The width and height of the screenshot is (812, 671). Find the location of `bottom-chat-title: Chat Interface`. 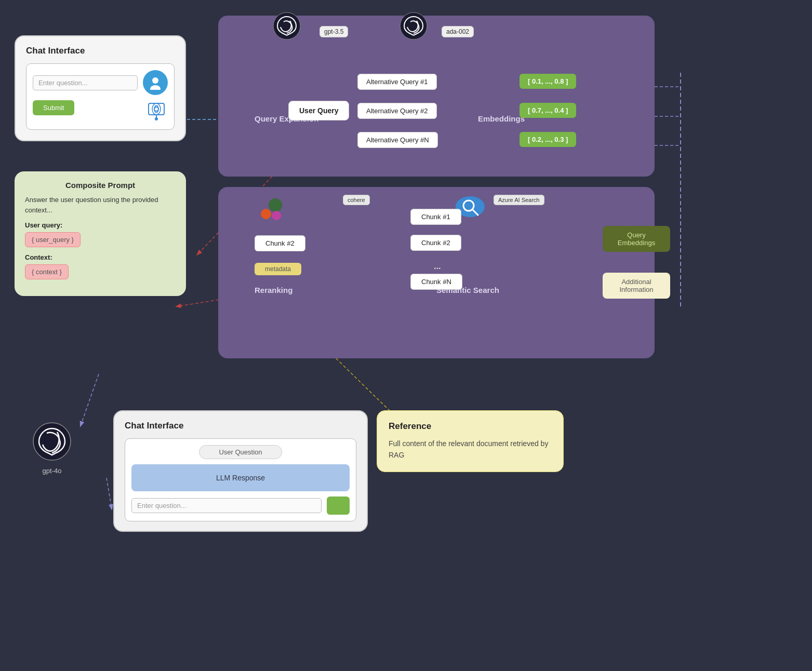

bottom-chat-title: Chat Interface is located at coordinates (241, 426).